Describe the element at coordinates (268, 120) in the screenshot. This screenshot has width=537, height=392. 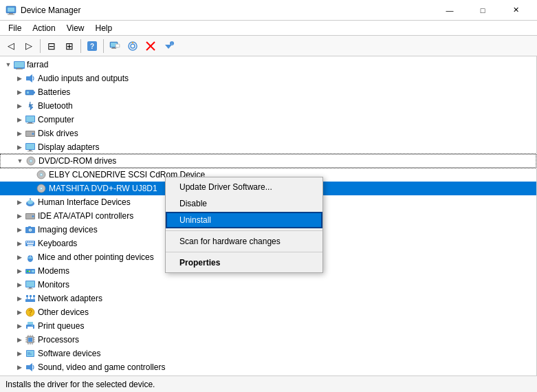
I see `tree-item-computer: ▶ Computer` at that location.